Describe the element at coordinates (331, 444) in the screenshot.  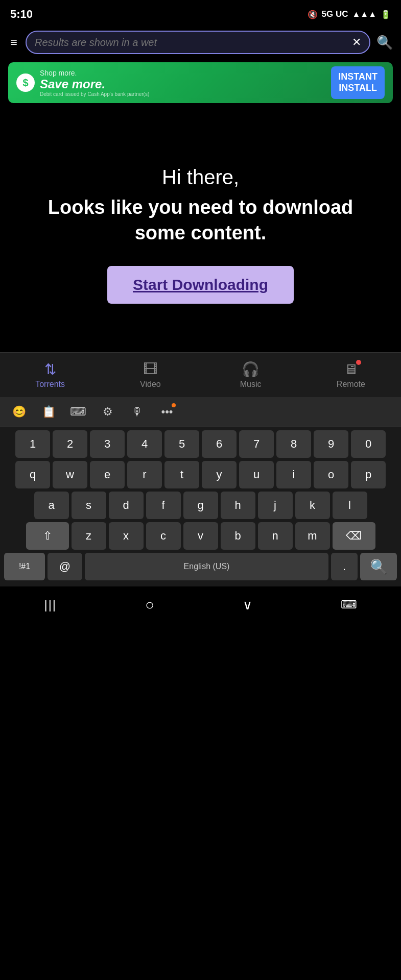
I see `key-9: 9` at that location.